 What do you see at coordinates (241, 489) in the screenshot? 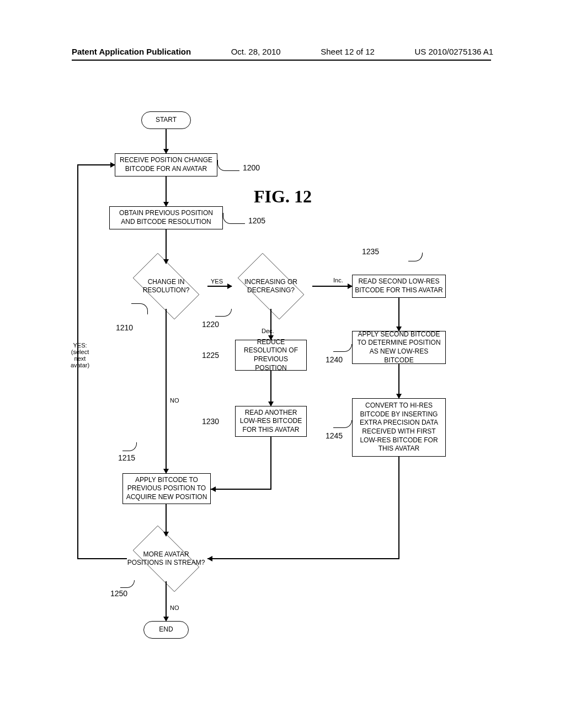
I see `edge-1230-1215h` at bounding box center [241, 489].